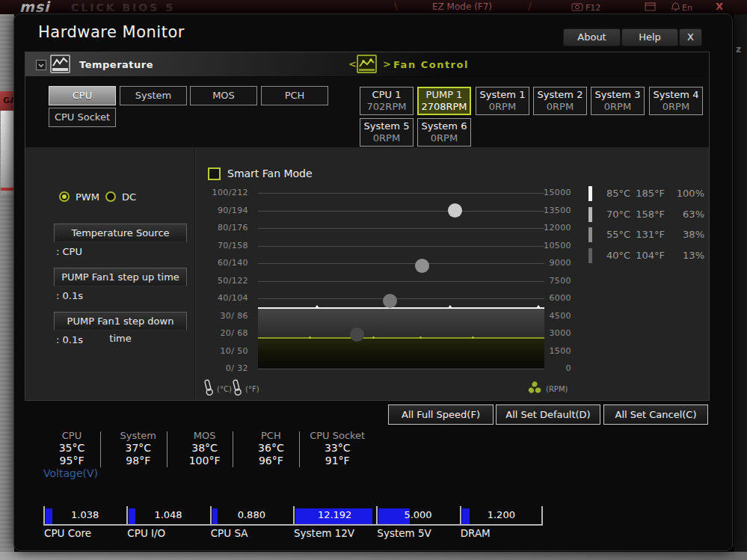  What do you see at coordinates (223, 263) in the screenshot?
I see `temp-axis-label: 60/140` at bounding box center [223, 263].